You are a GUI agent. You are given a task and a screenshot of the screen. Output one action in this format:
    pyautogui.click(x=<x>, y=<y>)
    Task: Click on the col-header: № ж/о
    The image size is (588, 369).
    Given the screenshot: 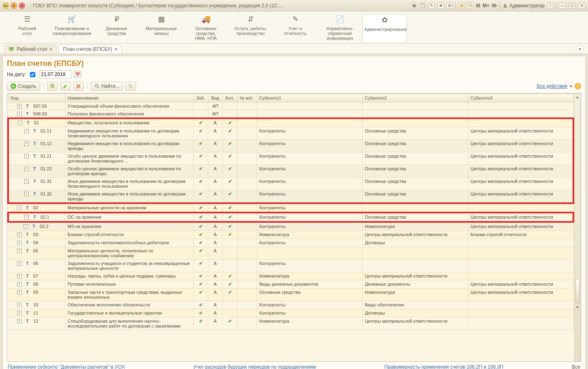 What is the action you would take?
    pyautogui.click(x=247, y=98)
    